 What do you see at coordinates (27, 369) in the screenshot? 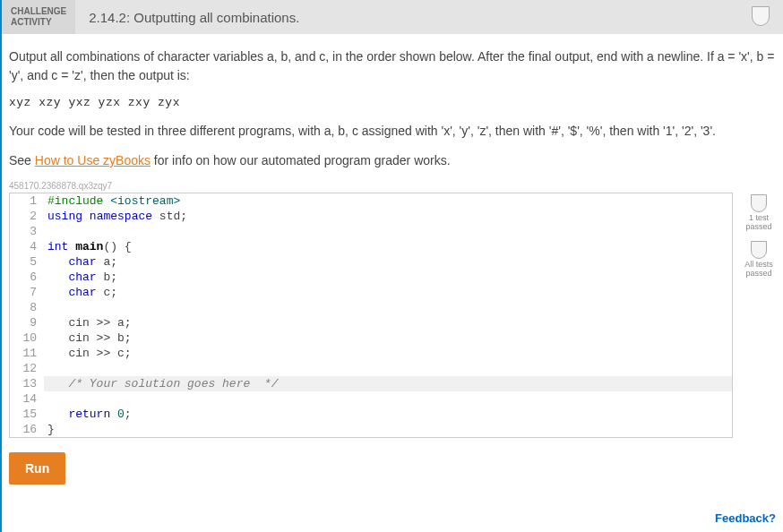
I see `line-num: 12` at bounding box center [27, 369].